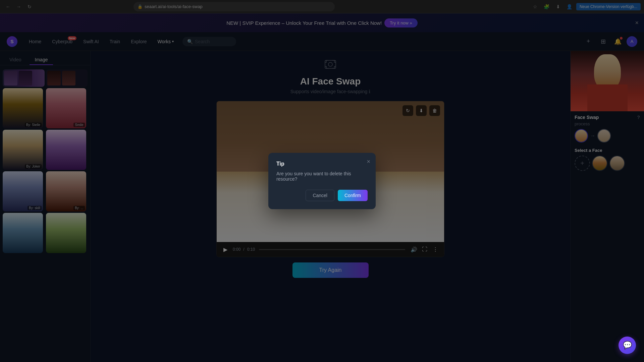  I want to click on chat-button: 💬, so click(627, 345).